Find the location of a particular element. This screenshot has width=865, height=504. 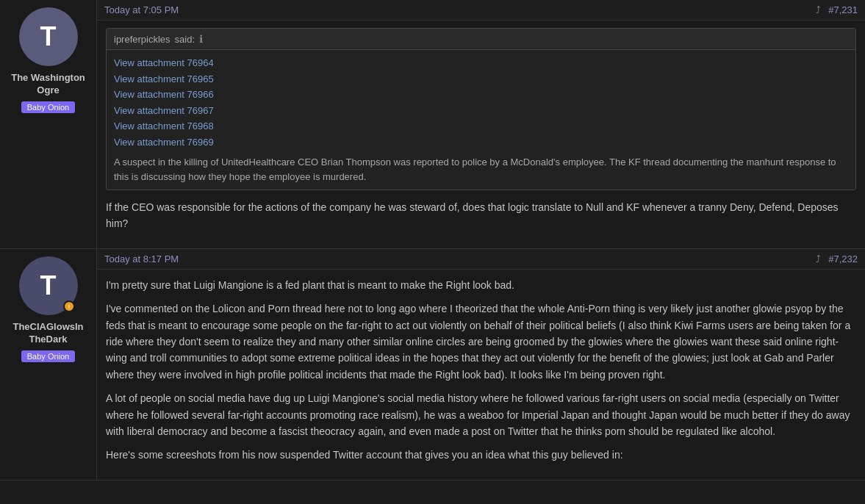

attachment-link-3: View attachment 76966 is located at coordinates (481, 95).